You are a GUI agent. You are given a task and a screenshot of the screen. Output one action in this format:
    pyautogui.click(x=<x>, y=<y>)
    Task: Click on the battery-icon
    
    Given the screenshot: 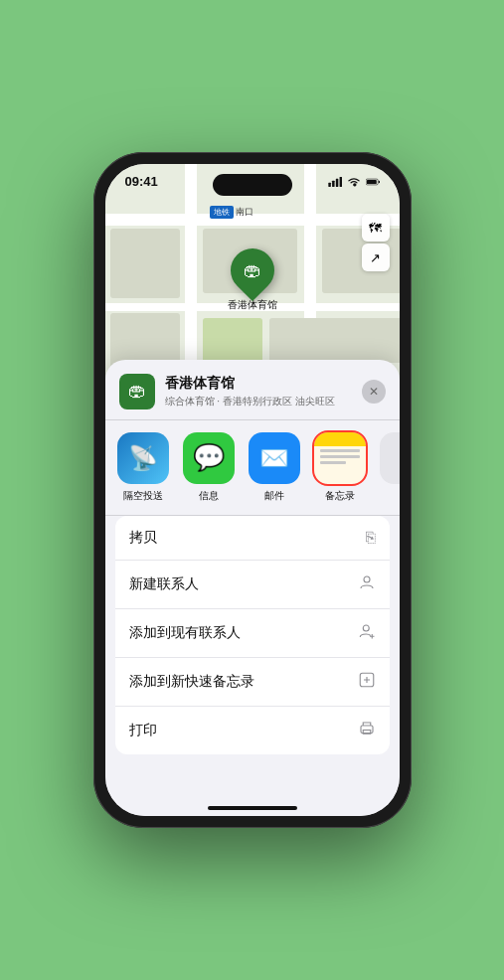 What is the action you would take?
    pyautogui.click(x=373, y=182)
    